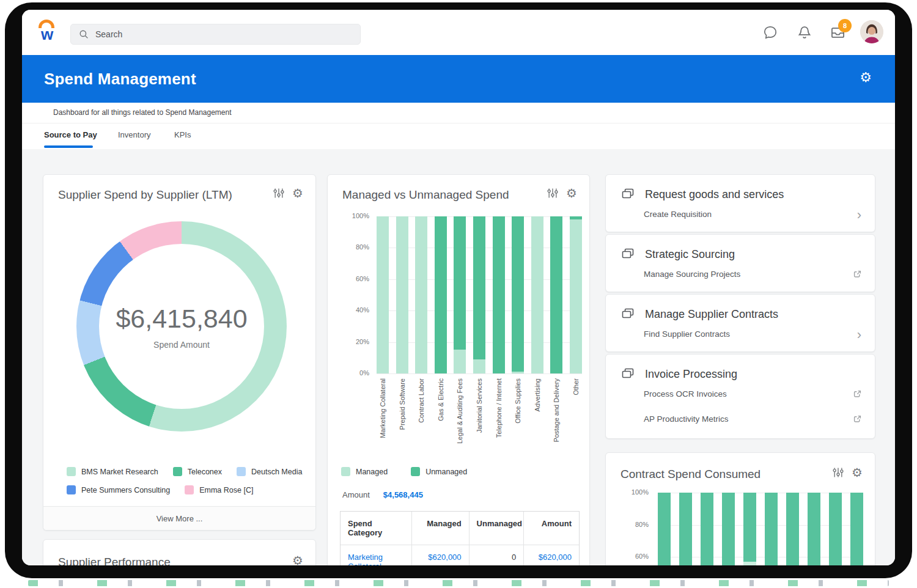  Describe the element at coordinates (872, 32) in the screenshot. I see `profile-avatar` at that location.